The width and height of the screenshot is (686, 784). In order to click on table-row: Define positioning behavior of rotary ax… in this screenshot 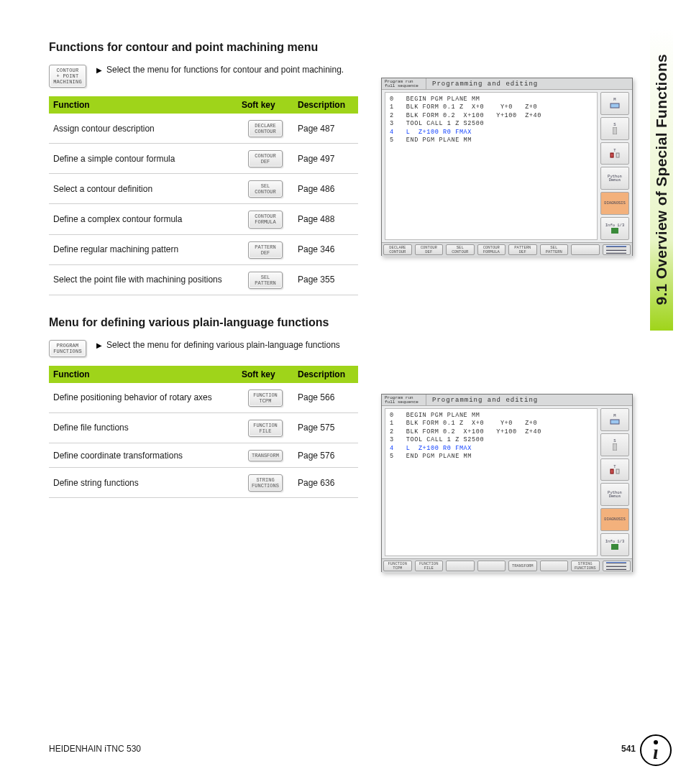, I will do `click(203, 398)`.